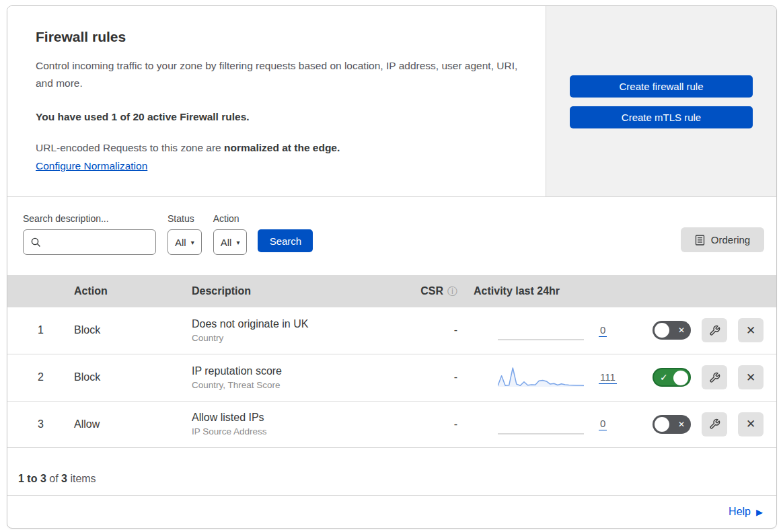 Image resolution: width=781 pixels, height=532 pixels. I want to click on pagination-range: 1 to 3, so click(32, 479).